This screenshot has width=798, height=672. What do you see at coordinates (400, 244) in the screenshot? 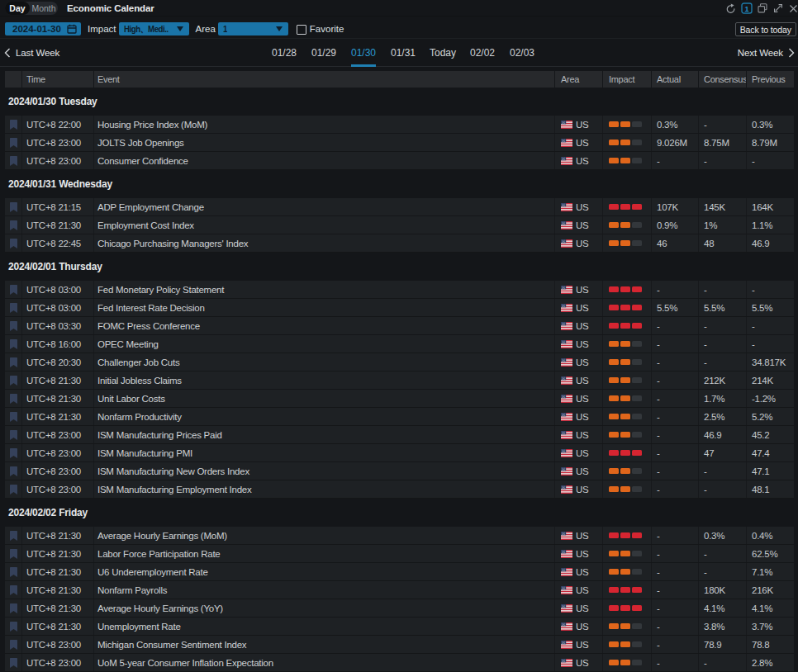
I see `event-row: UTC+8 22:45Chicago Purchasing Managers' …` at bounding box center [400, 244].